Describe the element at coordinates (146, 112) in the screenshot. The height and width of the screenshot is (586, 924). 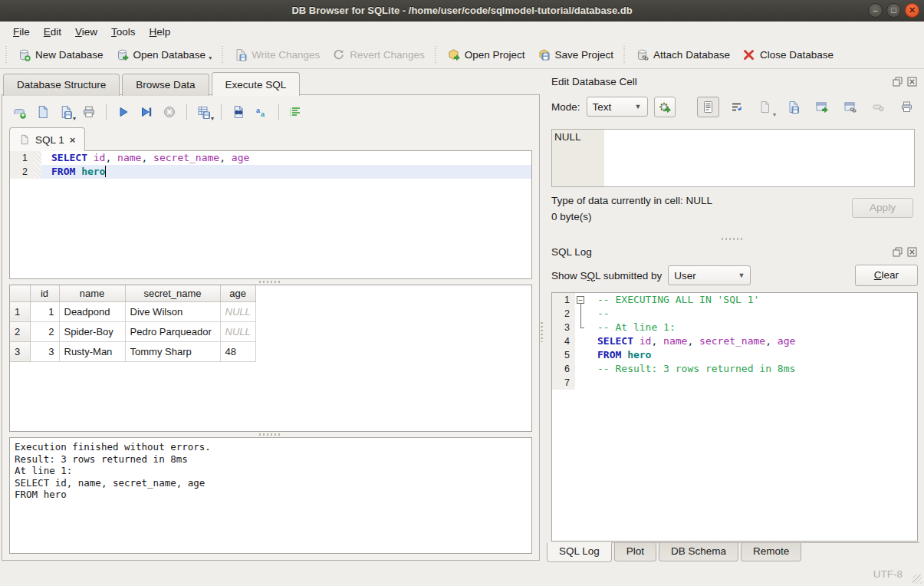
I see `play-line-icon` at that location.